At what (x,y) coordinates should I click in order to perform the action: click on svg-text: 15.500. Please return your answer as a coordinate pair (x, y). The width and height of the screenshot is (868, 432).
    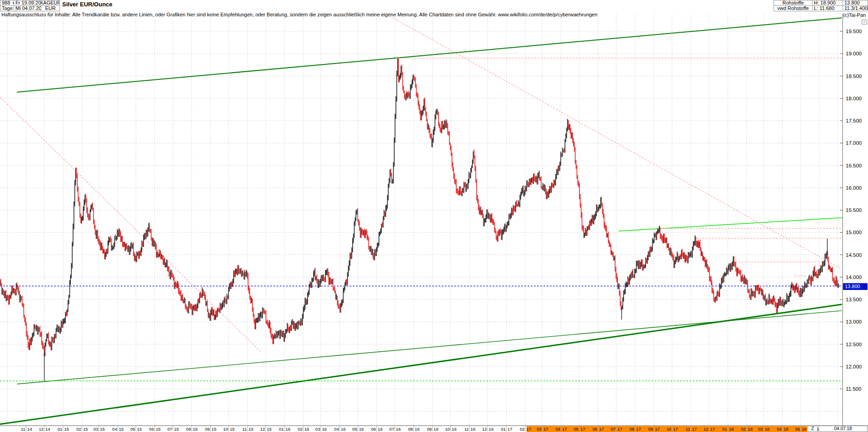
    Looking at the image, I should click on (853, 210).